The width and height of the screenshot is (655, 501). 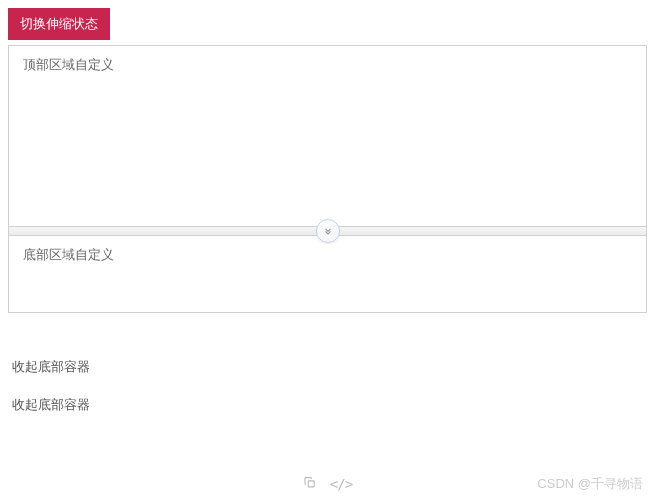 I want to click on bottom-panel-text: 底部区域自定义, so click(x=328, y=255).